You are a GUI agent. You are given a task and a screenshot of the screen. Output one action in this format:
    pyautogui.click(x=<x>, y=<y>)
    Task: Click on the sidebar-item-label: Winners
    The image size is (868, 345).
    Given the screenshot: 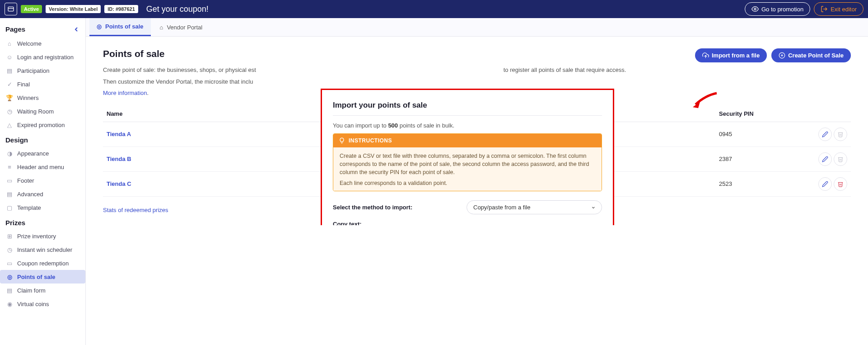 What is the action you would take?
    pyautogui.click(x=28, y=98)
    